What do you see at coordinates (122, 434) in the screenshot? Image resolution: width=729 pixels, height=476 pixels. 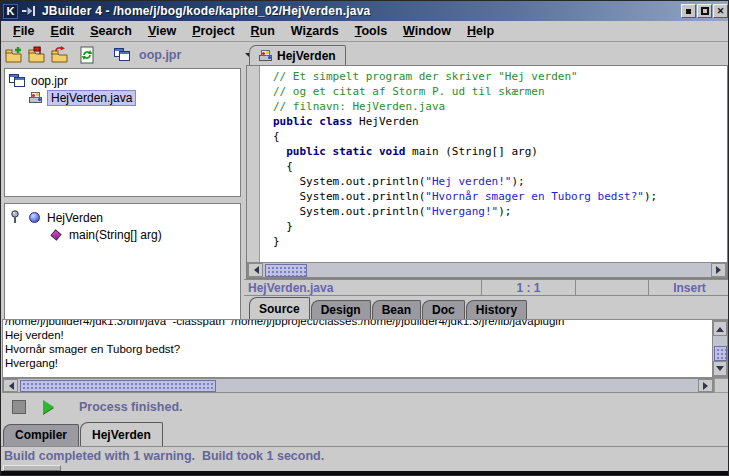 I see `tab-hejverden: HejVerden` at bounding box center [122, 434].